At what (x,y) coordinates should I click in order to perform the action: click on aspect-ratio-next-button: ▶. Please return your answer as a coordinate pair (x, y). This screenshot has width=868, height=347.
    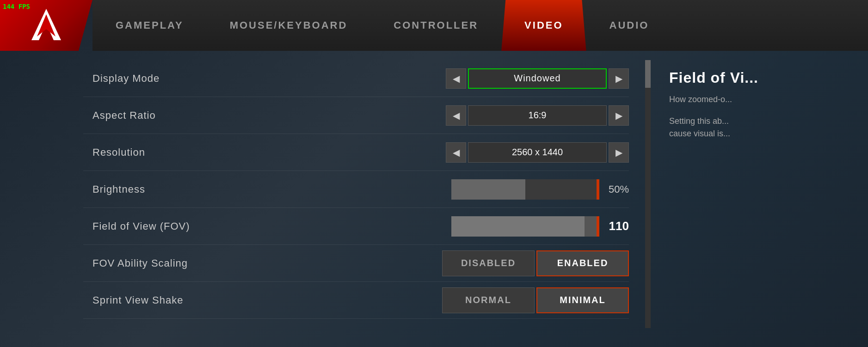
    Looking at the image, I should click on (619, 116).